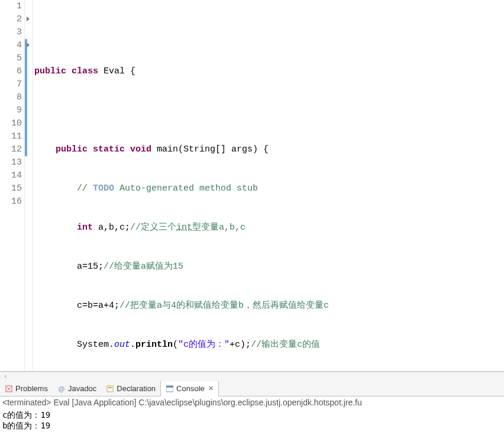 The height and width of the screenshot is (432, 504). What do you see at coordinates (11, 20) in the screenshot?
I see `line-number: 2` at bounding box center [11, 20].